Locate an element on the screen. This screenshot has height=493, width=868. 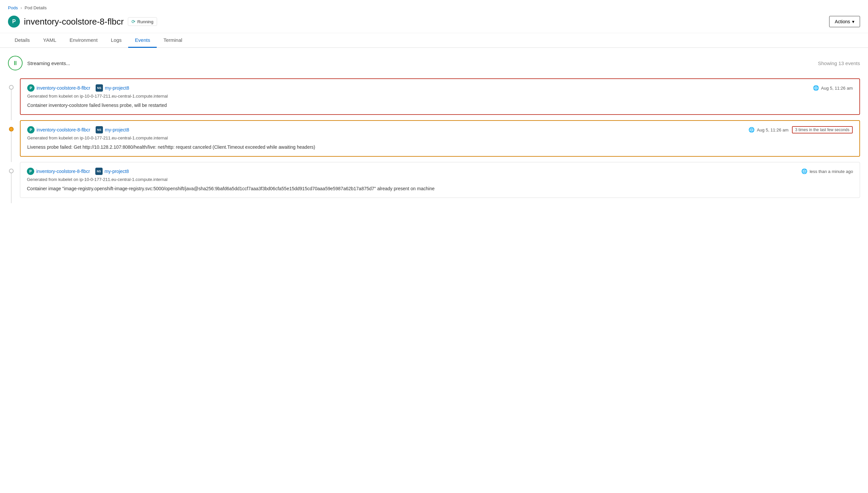
event-ns-link-2: my-project8 is located at coordinates (117, 130).